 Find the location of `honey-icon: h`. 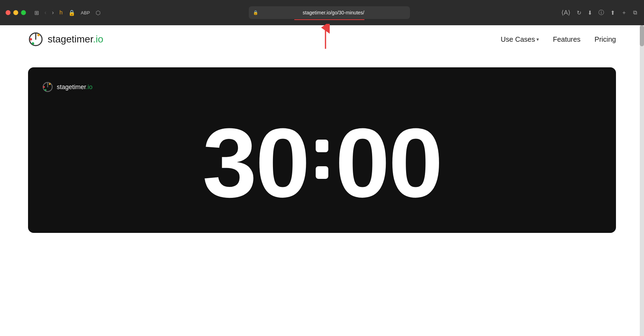

honey-icon: h is located at coordinates (61, 13).